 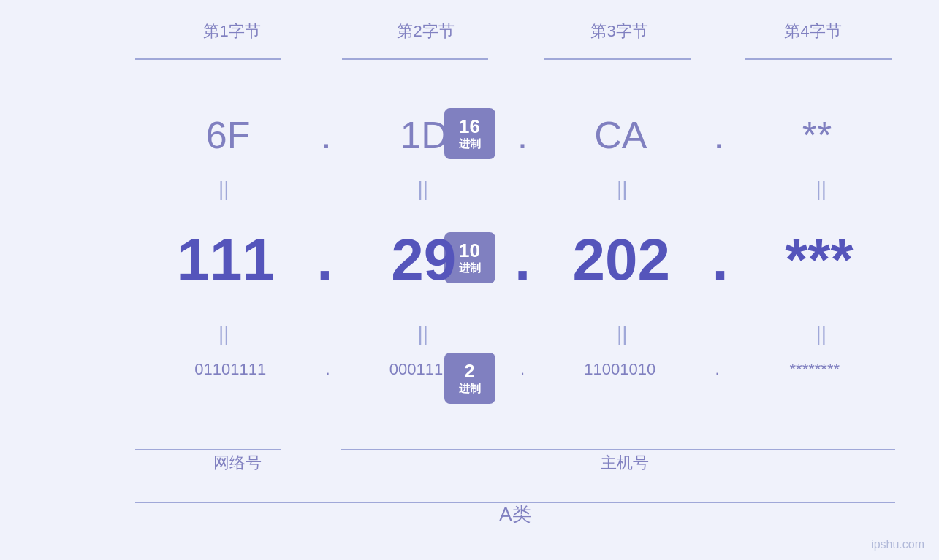 What do you see at coordinates (620, 369) in the screenshot?
I see `bin-b3: 11001010` at bounding box center [620, 369].